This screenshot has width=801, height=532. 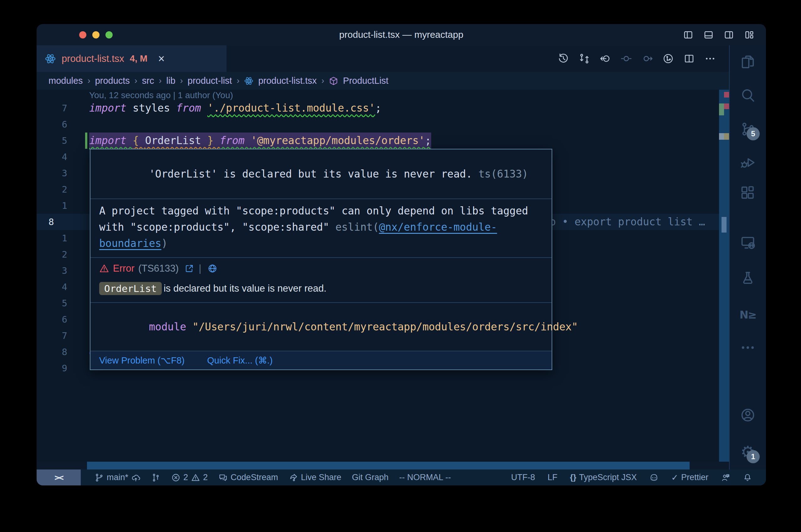 What do you see at coordinates (315, 478) in the screenshot?
I see `liveshare-item: Live Share` at bounding box center [315, 478].